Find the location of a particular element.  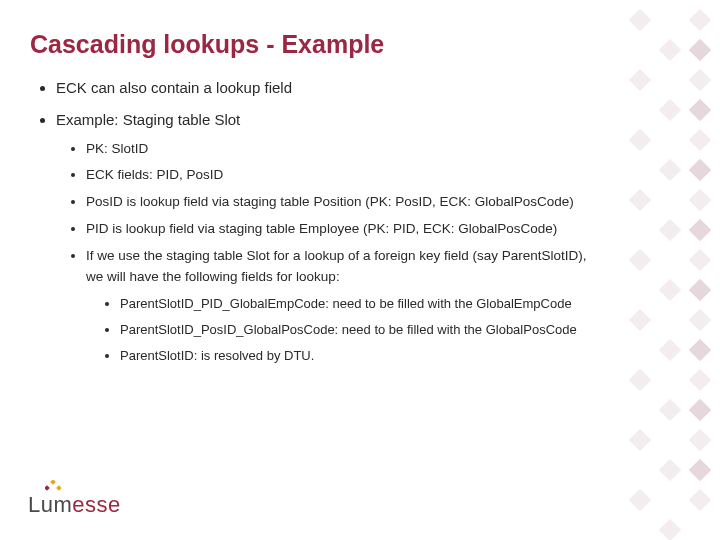

logo-text: Lumesse is located at coordinates (74, 505).